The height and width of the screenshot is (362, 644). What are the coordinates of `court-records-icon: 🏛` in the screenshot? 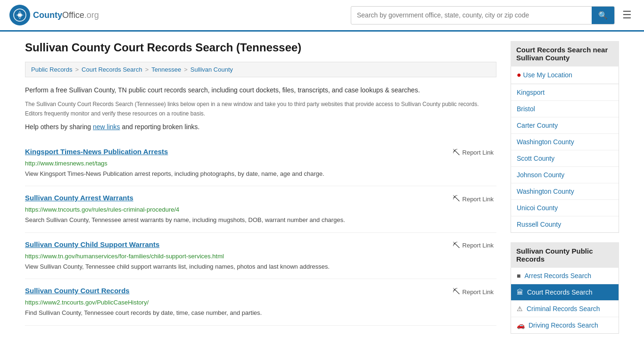 It's located at (520, 292).